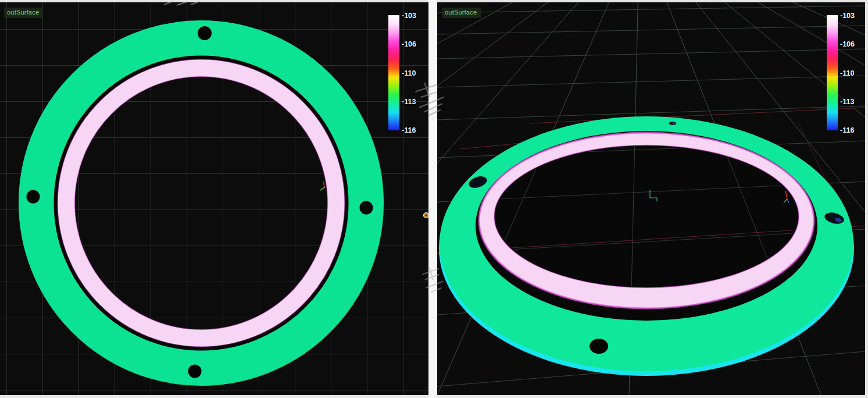  Describe the element at coordinates (366, 208) in the screenshot. I see `bolt-hole-right` at that location.